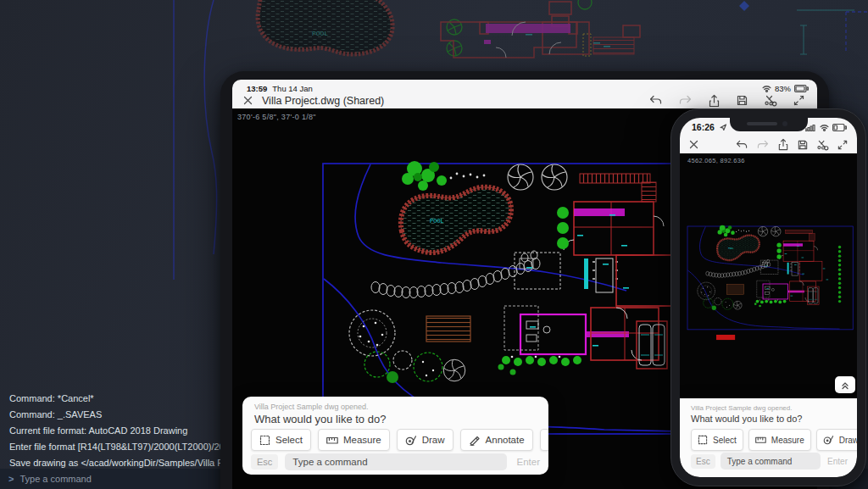  Describe the element at coordinates (320, 34) in the screenshot. I see `svg-text: POOL` at that location.